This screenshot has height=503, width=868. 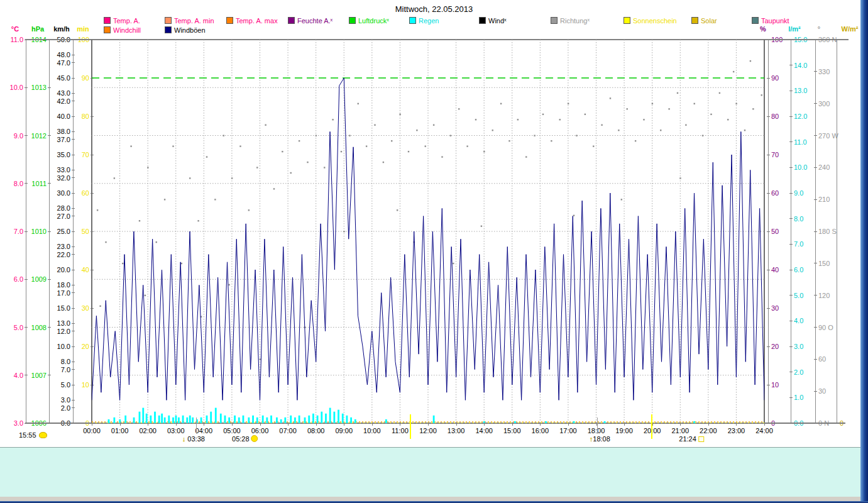 What do you see at coordinates (498, 21) in the screenshot?
I see `legend-label: Windˣ` at bounding box center [498, 21].